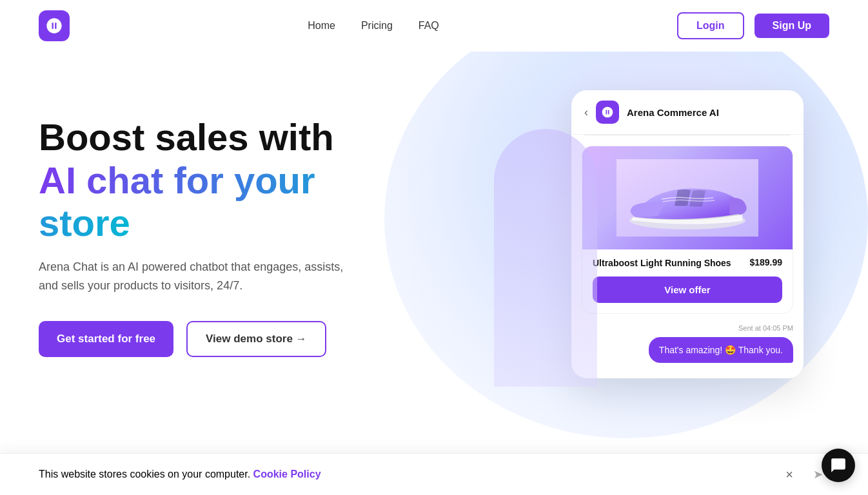 The image size is (868, 495). I want to click on nav-faq: FAQ, so click(429, 26).